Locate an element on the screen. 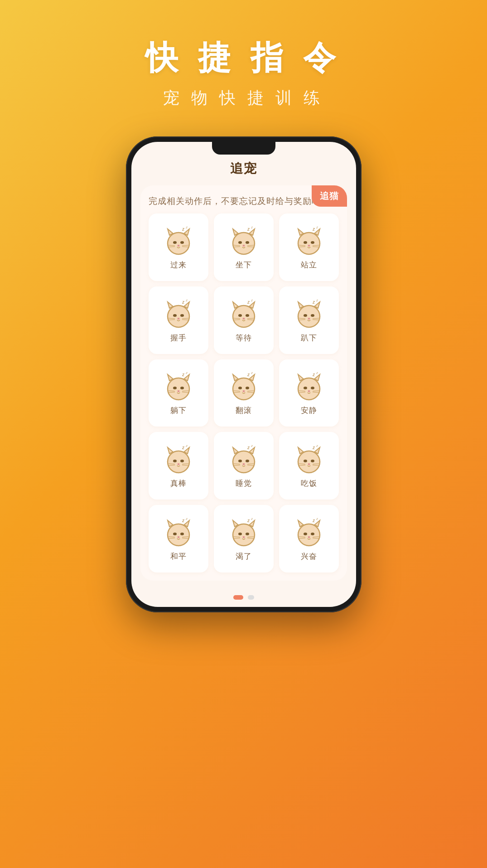 The width and height of the screenshot is (487, 868). command-label: 躺下 is located at coordinates (178, 411).